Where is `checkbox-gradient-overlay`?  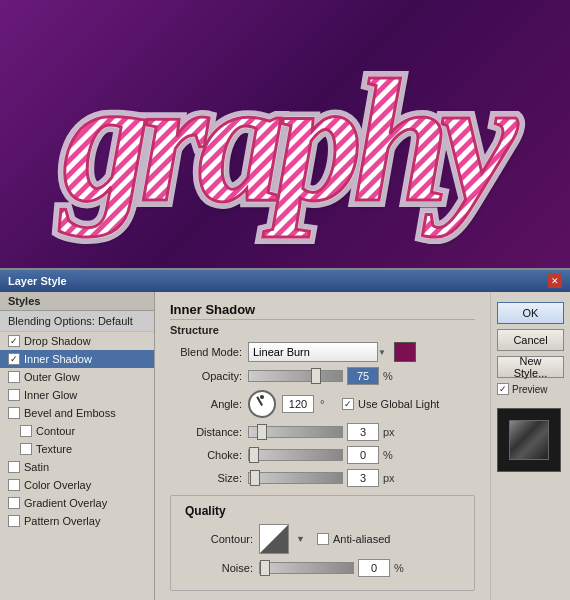 checkbox-gradient-overlay is located at coordinates (14, 503).